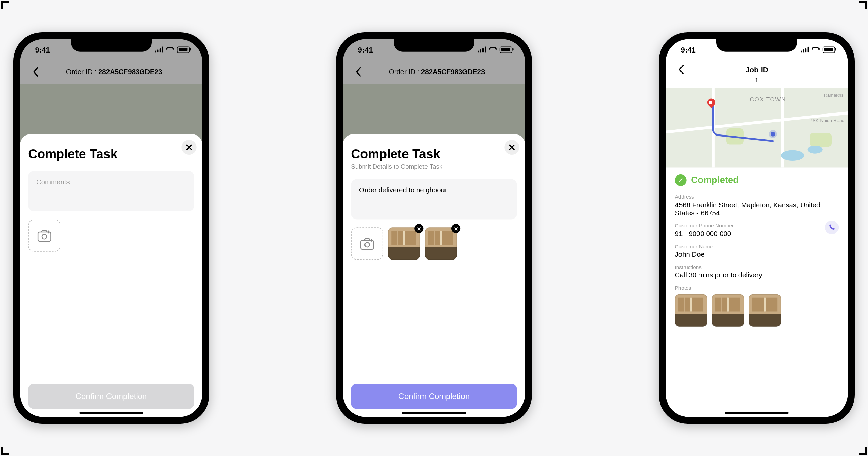 Image resolution: width=868 pixels, height=456 pixels. I want to click on map-area-label: COX TOWN, so click(768, 100).